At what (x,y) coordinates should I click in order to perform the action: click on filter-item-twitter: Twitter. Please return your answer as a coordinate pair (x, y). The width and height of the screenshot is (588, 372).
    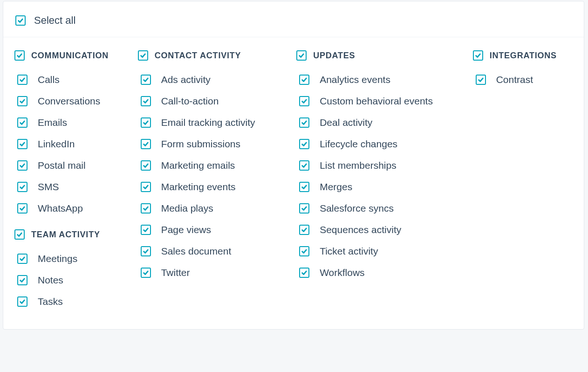
    Looking at the image, I should click on (213, 273).